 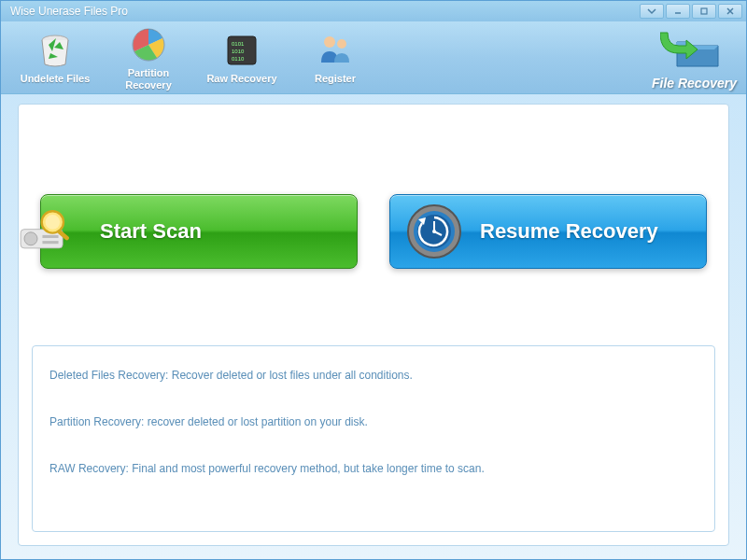 What do you see at coordinates (652, 11) in the screenshot?
I see `dropdown-button` at bounding box center [652, 11].